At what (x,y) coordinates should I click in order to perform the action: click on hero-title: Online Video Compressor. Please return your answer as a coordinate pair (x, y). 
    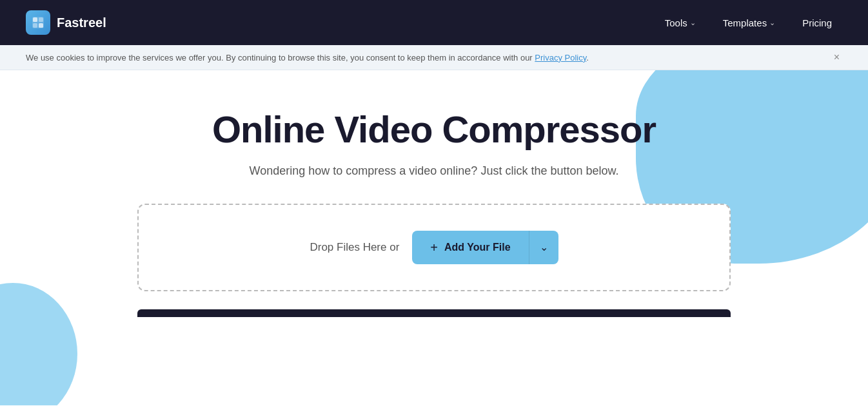
    Looking at the image, I should click on (434, 130).